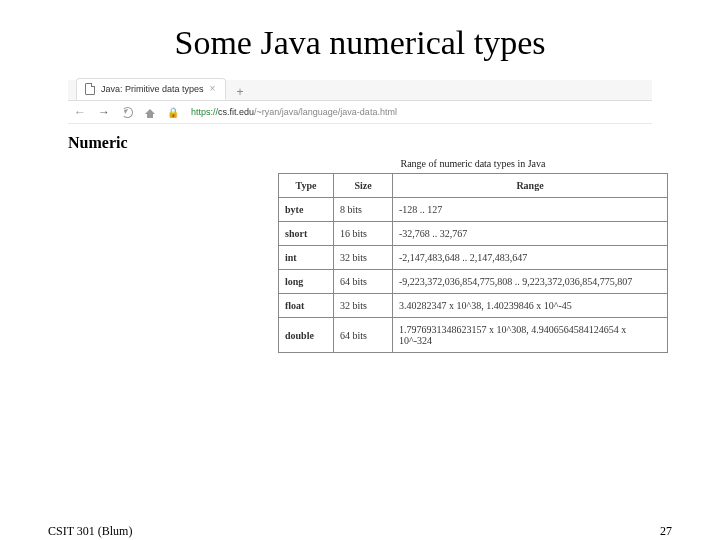 The height and width of the screenshot is (540, 720). I want to click on tab-title: Java: Primitive data types, so click(152, 89).